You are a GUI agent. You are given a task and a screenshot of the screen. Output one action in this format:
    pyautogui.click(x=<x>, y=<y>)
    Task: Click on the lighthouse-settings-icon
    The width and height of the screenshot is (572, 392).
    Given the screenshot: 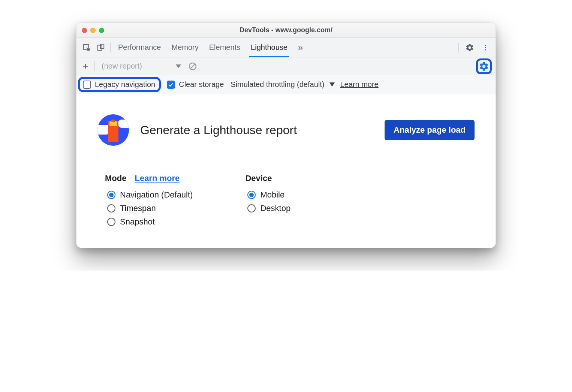 What is the action you would take?
    pyautogui.click(x=484, y=66)
    